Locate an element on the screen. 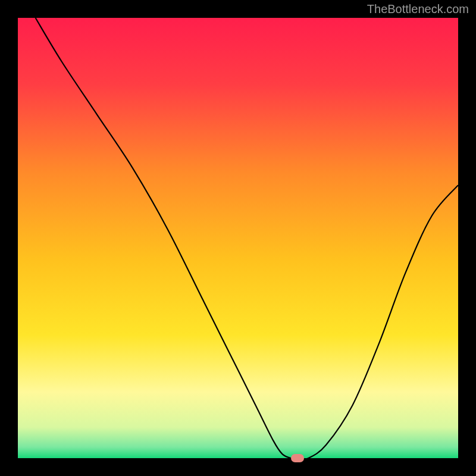  chart-marker-icon is located at coordinates (298, 458).